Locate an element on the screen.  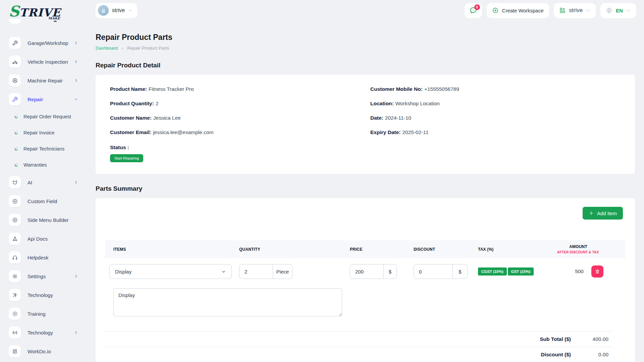
discount-input is located at coordinates (433, 272).